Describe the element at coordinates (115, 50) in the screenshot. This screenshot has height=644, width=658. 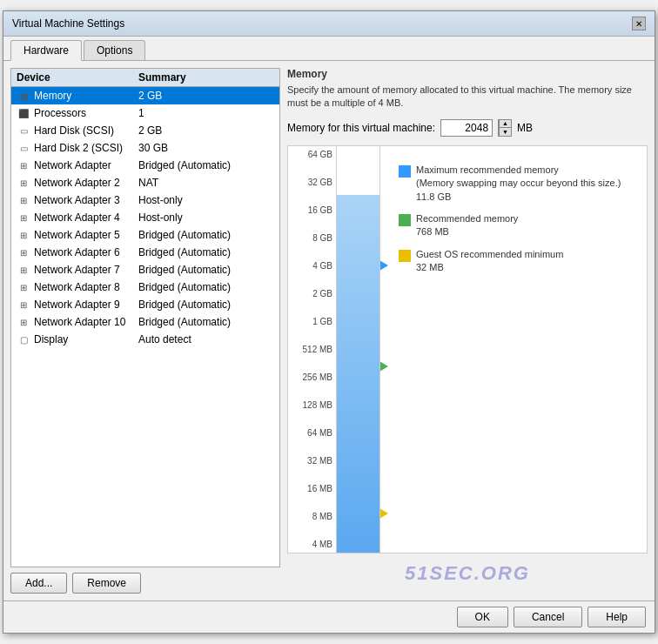
I see `tab-options: Options` at that location.